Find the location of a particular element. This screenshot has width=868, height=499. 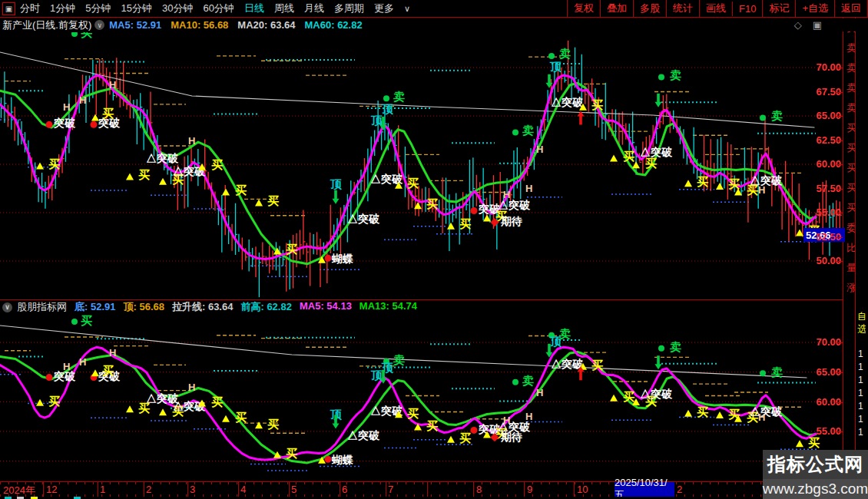

toolbar-item-30分钟: 30分钟 is located at coordinates (177, 8).